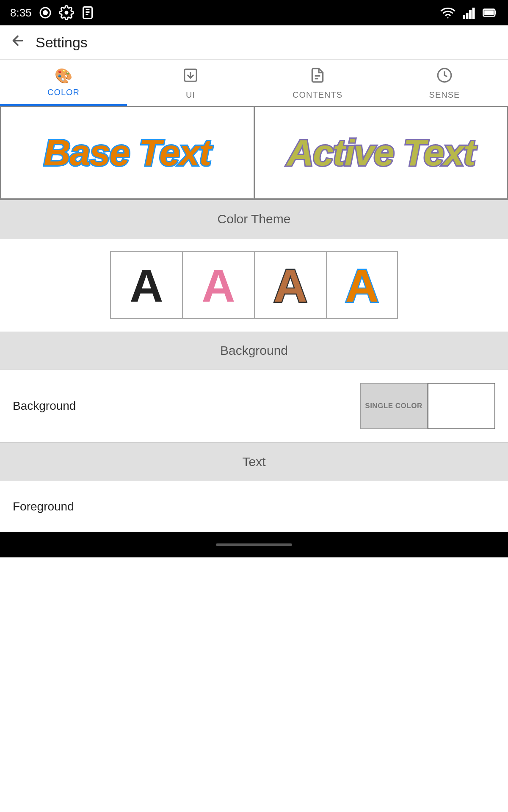 The image size is (508, 812). I want to click on status-time: 8:35, so click(21, 13).